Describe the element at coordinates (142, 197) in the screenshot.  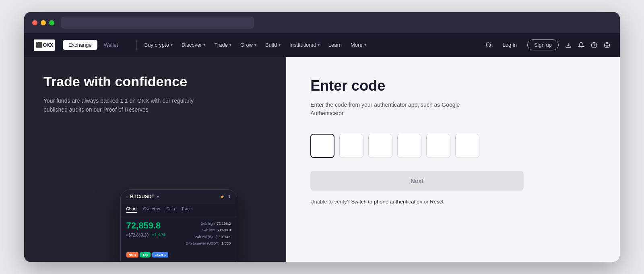
I see `pair-name: BTC/USDT` at that location.